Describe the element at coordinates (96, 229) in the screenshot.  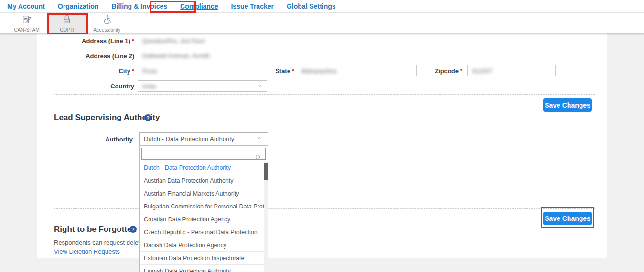
I see `right-to-be-forgotten-heading: Right to be Forgotten` at that location.